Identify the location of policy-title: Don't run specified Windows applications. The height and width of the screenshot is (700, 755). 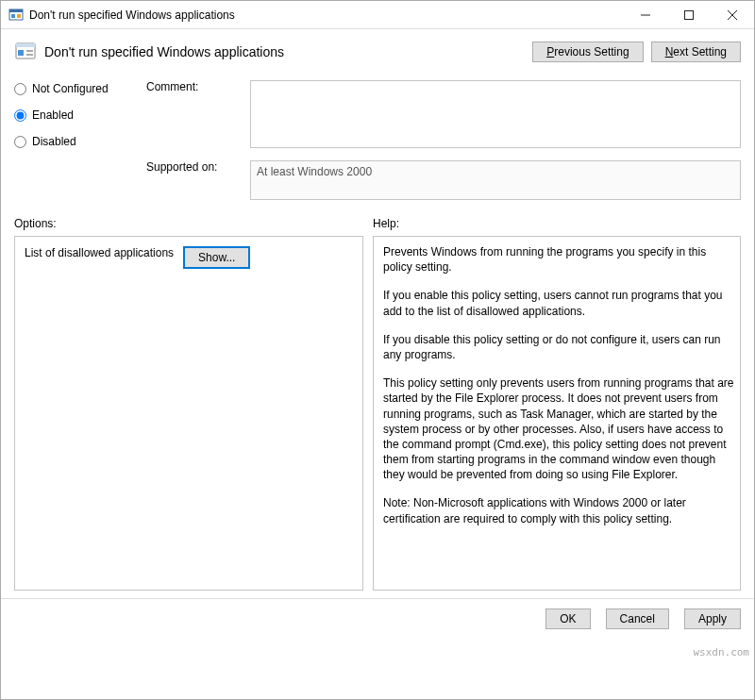
(285, 52).